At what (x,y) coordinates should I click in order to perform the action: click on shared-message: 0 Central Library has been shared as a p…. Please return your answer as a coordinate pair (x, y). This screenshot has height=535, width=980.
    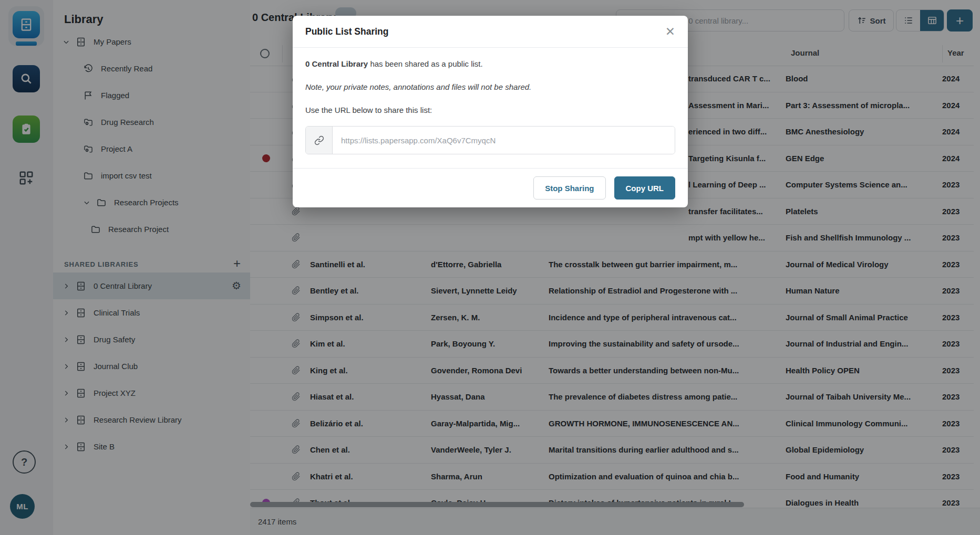
    Looking at the image, I should click on (490, 64).